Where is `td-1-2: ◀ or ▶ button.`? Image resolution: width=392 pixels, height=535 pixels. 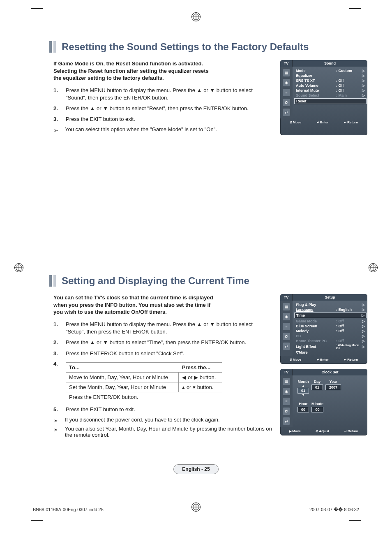 td-1-2: ◀ or ▶ button. is located at coordinates (201, 377).